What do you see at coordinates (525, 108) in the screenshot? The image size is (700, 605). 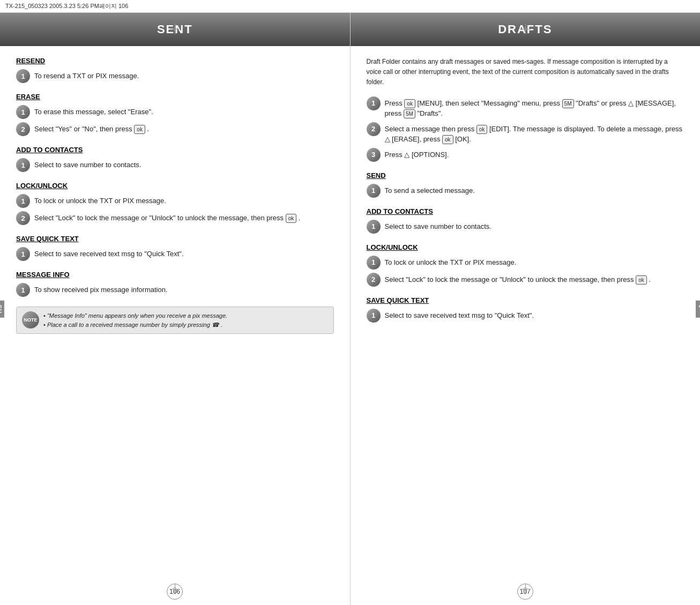 I see `step-row: 1 Press ok [MENU], then select "Messagin…` at bounding box center [525, 108].